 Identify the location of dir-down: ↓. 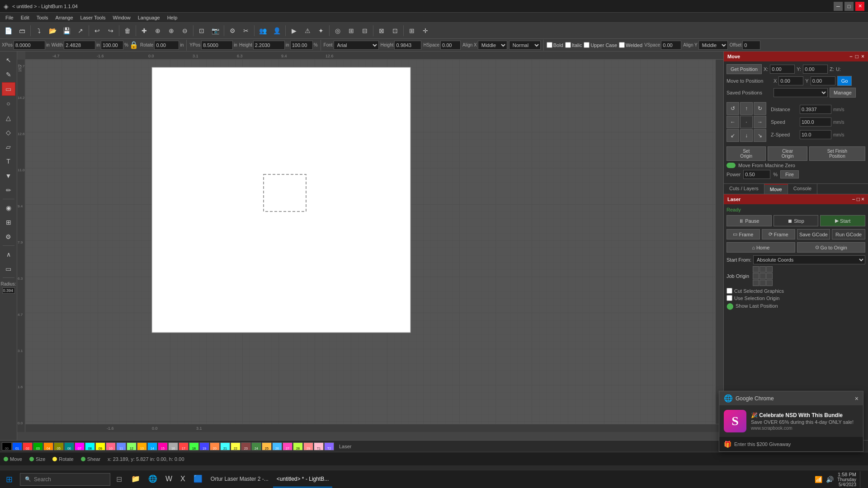
(746, 136).